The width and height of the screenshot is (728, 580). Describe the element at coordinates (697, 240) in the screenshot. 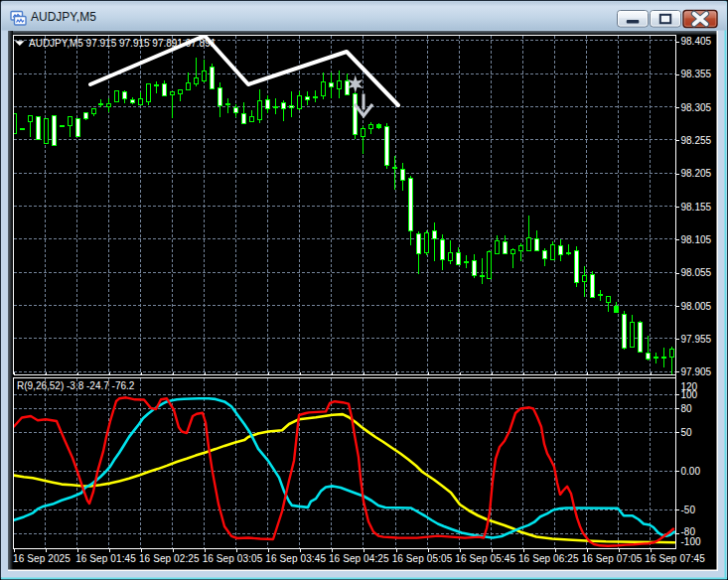

I see `svg-text: 98.105` at that location.